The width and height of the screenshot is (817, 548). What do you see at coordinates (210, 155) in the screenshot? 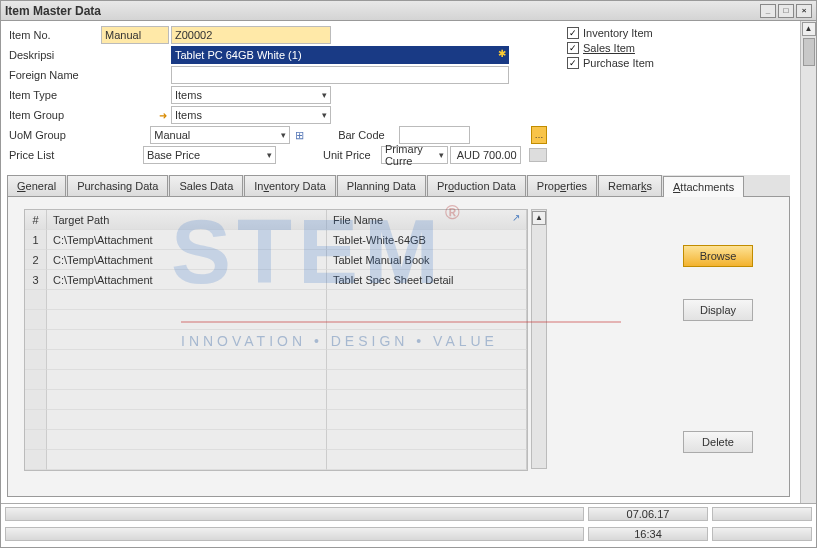
I see `price-list-select: Base Price` at bounding box center [210, 155].